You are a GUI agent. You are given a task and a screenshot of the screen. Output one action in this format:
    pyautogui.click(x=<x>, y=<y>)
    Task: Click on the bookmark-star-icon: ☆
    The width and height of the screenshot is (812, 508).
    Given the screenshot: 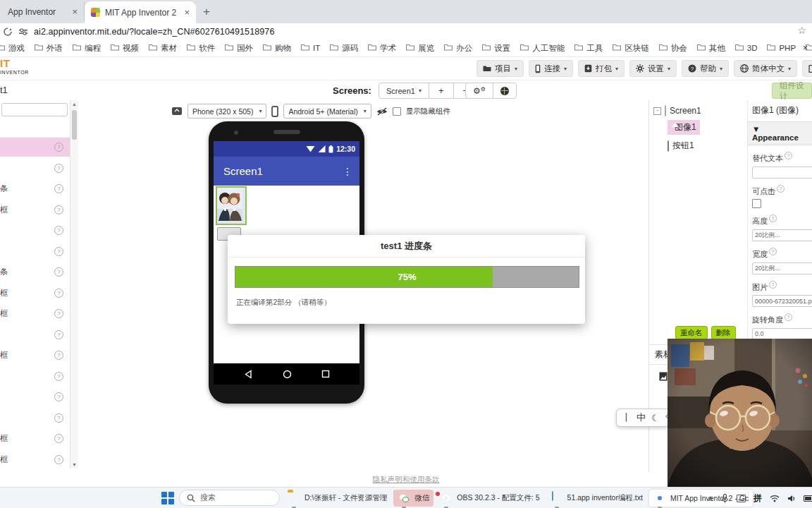 What is the action you would take?
    pyautogui.click(x=802, y=30)
    